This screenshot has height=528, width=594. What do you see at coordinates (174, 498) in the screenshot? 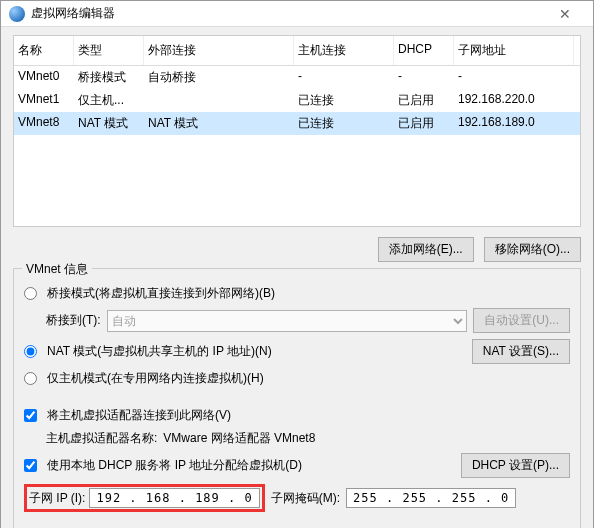
I see `subnet-ip-input: 192 . 168 . 189 . 0` at bounding box center [174, 498].